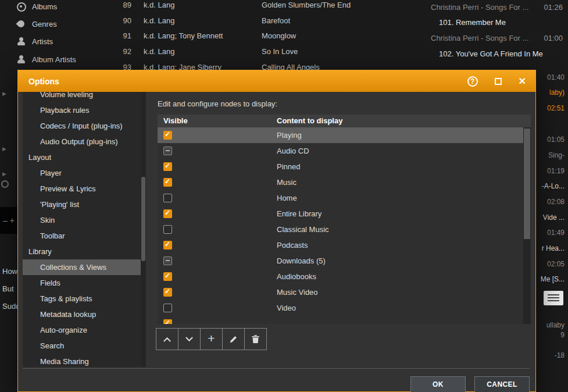 This screenshot has width=568, height=392. Describe the element at coordinates (84, 314) in the screenshot. I see `options-nav-item: Metadata lookup` at that location.